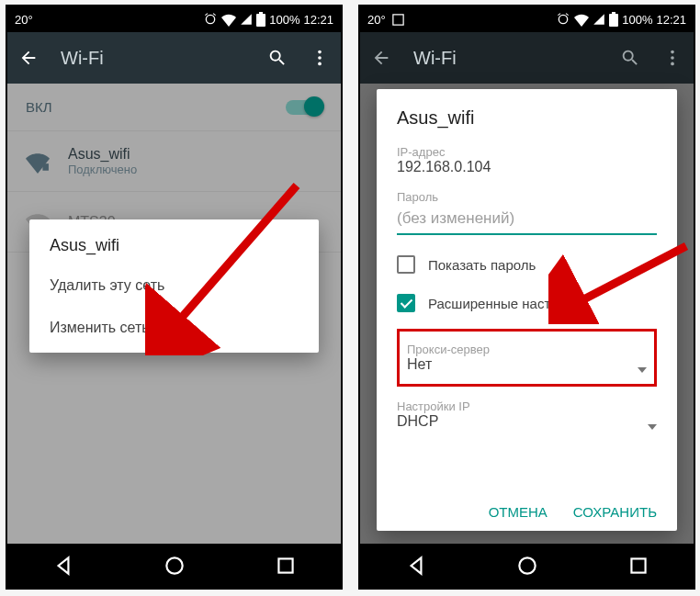 The width and height of the screenshot is (700, 596). Describe the element at coordinates (527, 505) in the screenshot. I see `dialog-actions: ОТМЕНА СОХРАНИТЬ` at that location.